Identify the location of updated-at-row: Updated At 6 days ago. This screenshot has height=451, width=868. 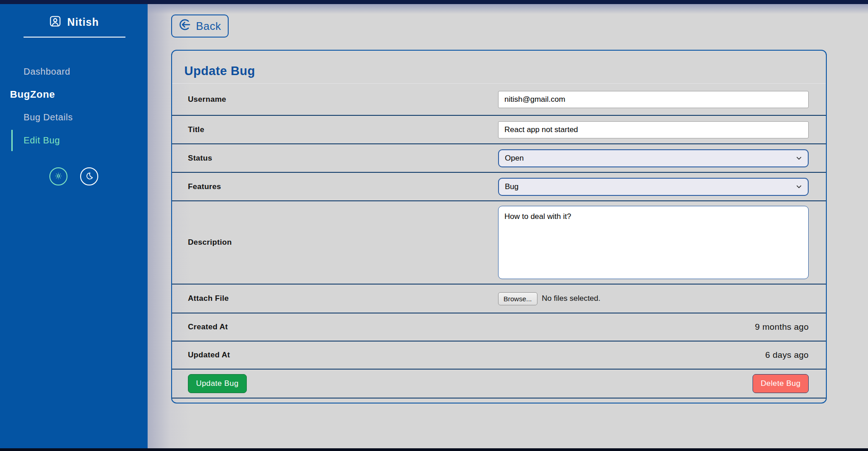
(499, 356).